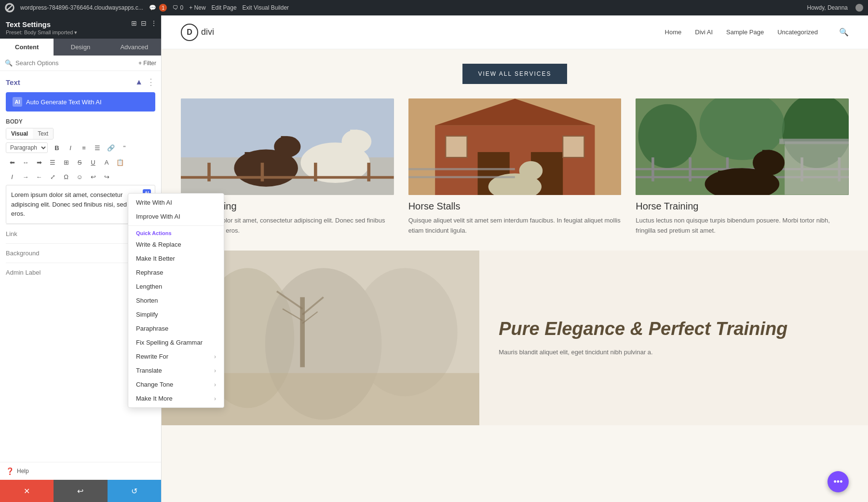 This screenshot has height=502, width=868. What do you see at coordinates (515, 74) in the screenshot?
I see `view-all-services-button: VIEW ALL SERVICES` at bounding box center [515, 74].